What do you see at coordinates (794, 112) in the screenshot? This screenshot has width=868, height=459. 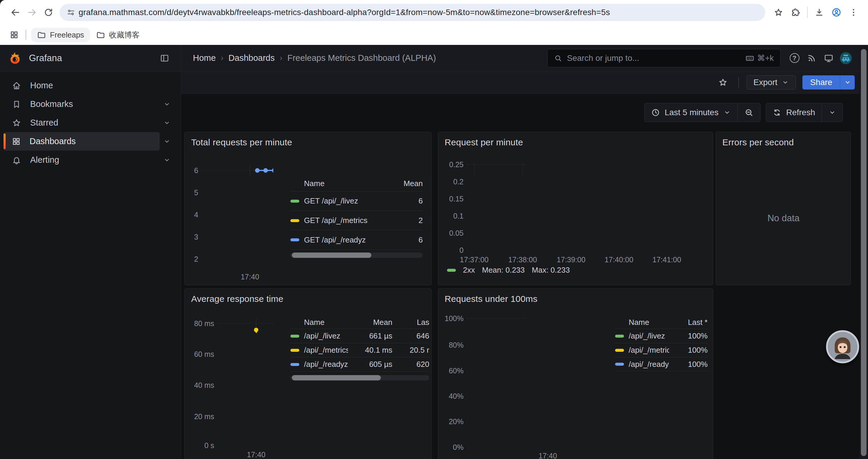 I see `refresh-button: Refresh` at bounding box center [794, 112].